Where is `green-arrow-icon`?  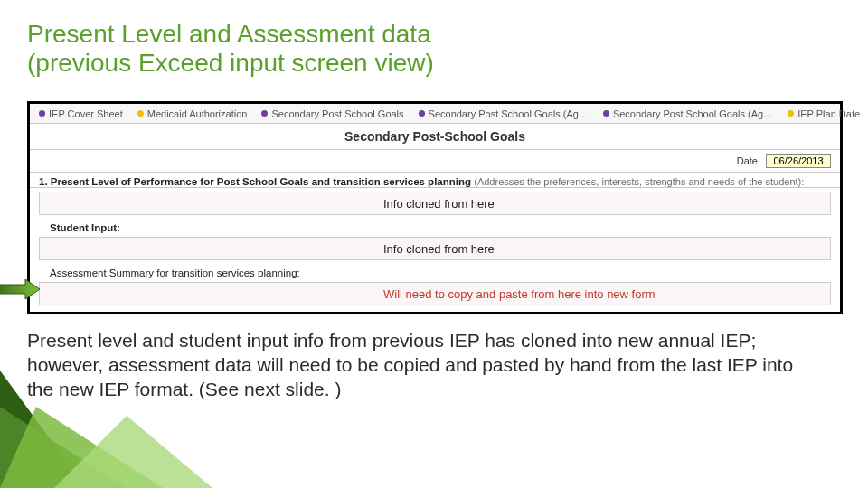
green-arrow-icon is located at coordinates (21, 289).